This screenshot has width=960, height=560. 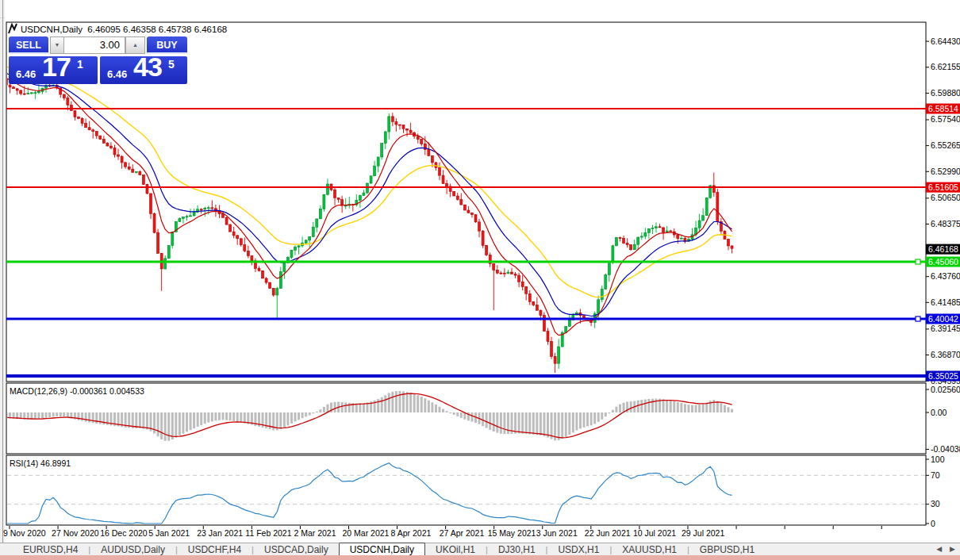 What do you see at coordinates (220, 533) in the screenshot?
I see `x-axis-date-label: 23 Jan 2021` at bounding box center [220, 533].